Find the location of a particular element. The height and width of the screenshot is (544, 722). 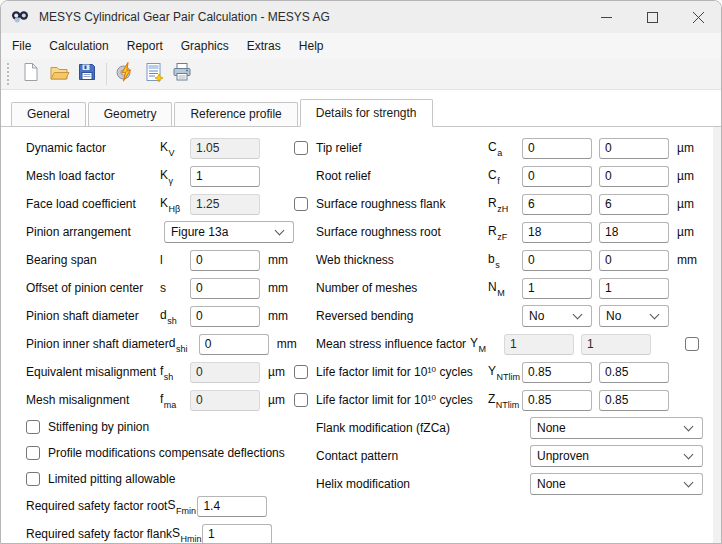

face-load-coefficient-input is located at coordinates (225, 204).